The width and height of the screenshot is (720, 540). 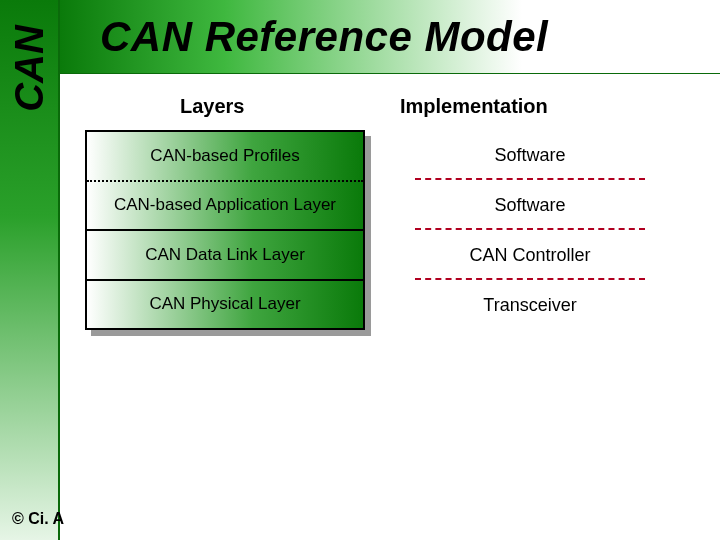 What do you see at coordinates (225, 305) in the screenshot?
I see `layer-row: CAN Physical Layer` at bounding box center [225, 305].